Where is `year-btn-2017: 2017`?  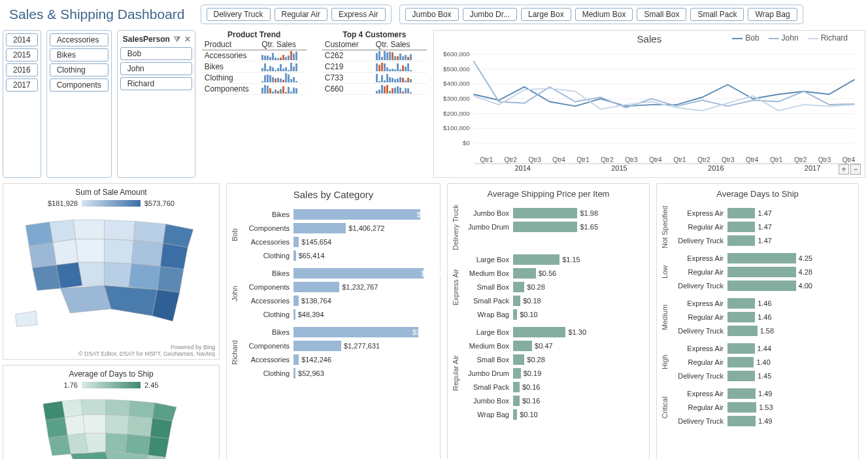 year-btn-2017: 2017 is located at coordinates (22, 85).